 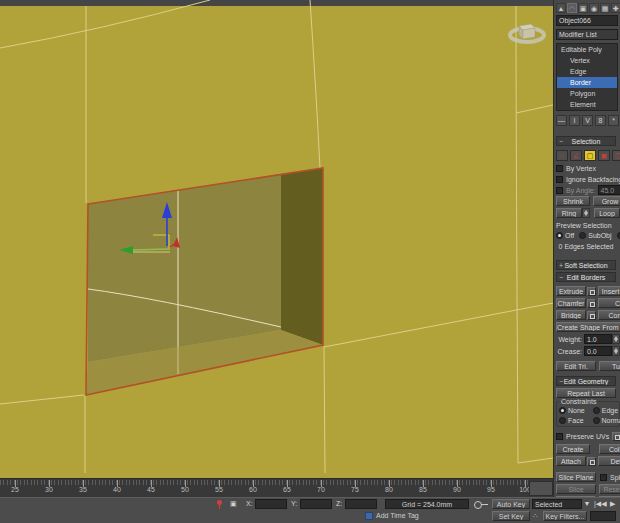 What do you see at coordinates (592, 292) in the screenshot?
I see `extrude-settings-icon` at bounding box center [592, 292].